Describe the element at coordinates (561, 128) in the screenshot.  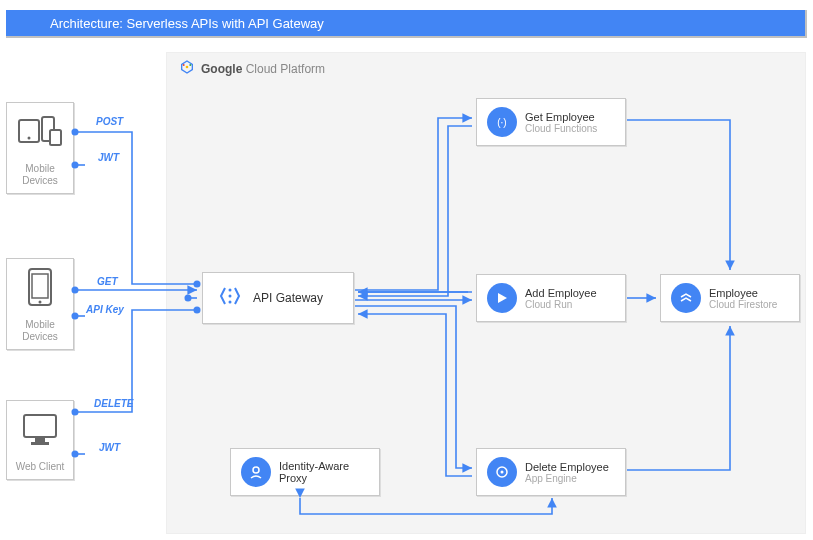
I see `service-subtitle: Cloud Functions` at that location.